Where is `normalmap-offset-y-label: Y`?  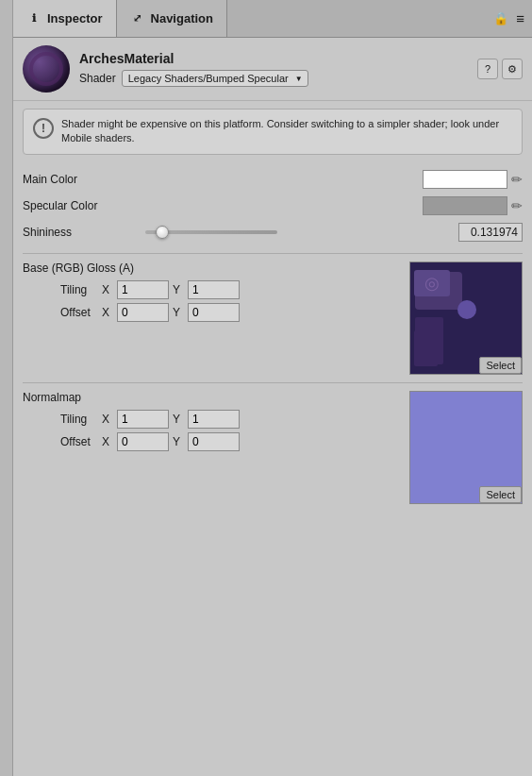 normalmap-offset-y-label: Y is located at coordinates (178, 442).